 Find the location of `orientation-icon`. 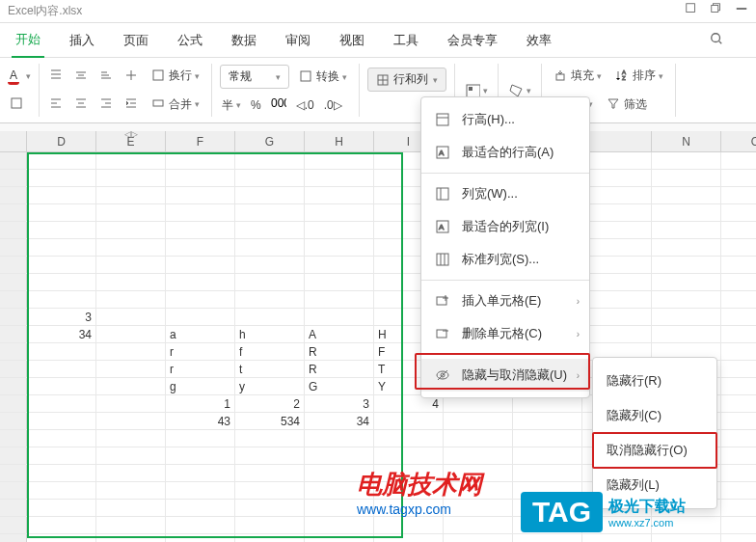

orientation-icon is located at coordinates (132, 76).